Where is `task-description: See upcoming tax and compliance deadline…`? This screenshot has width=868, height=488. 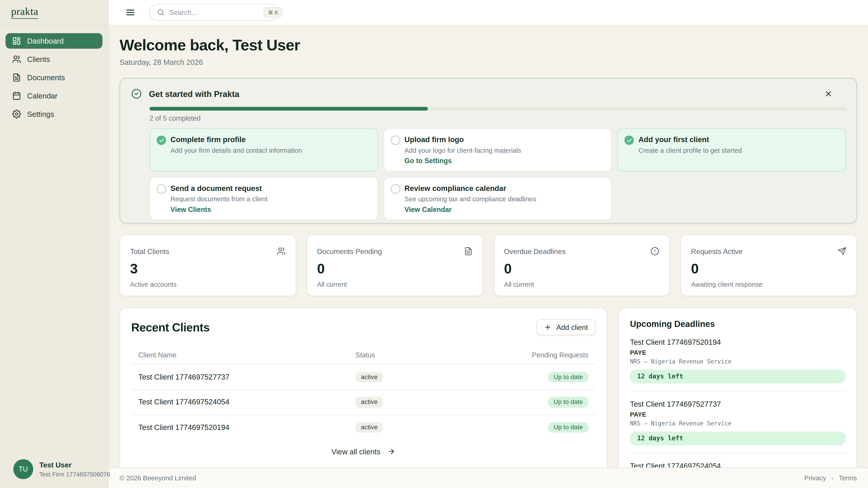
task-description: See upcoming tax and compliance deadline… is located at coordinates (504, 199).